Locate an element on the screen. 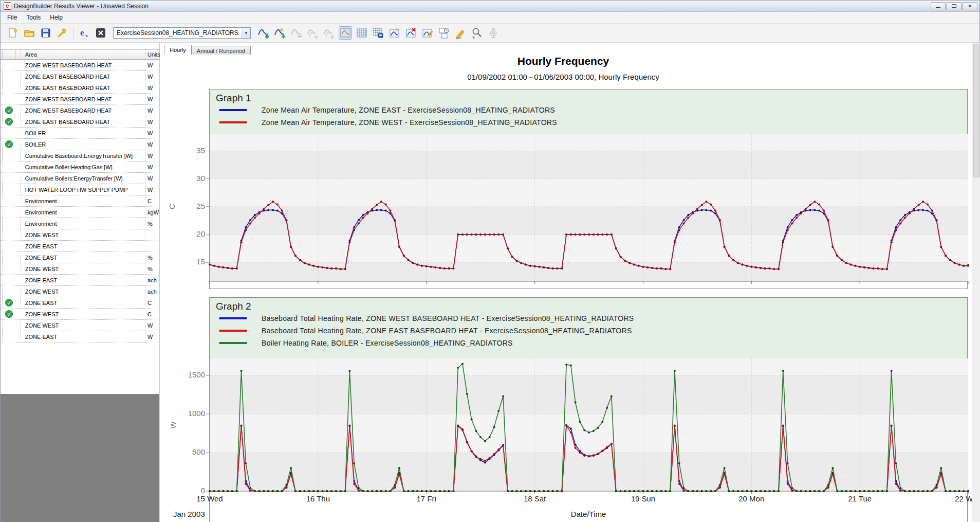  table-row: HOT WATER LOOP HW SUPPLY PUMPW is located at coordinates (80, 190).